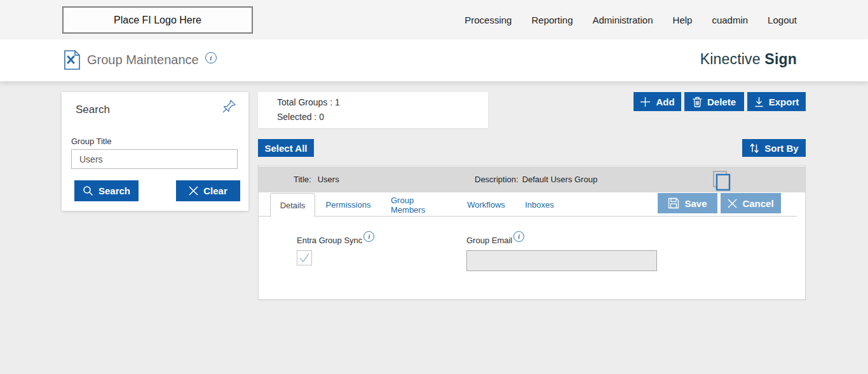 The height and width of the screenshot is (374, 868). Describe the element at coordinates (623, 20) in the screenshot. I see `nav-administration: Administration` at that location.